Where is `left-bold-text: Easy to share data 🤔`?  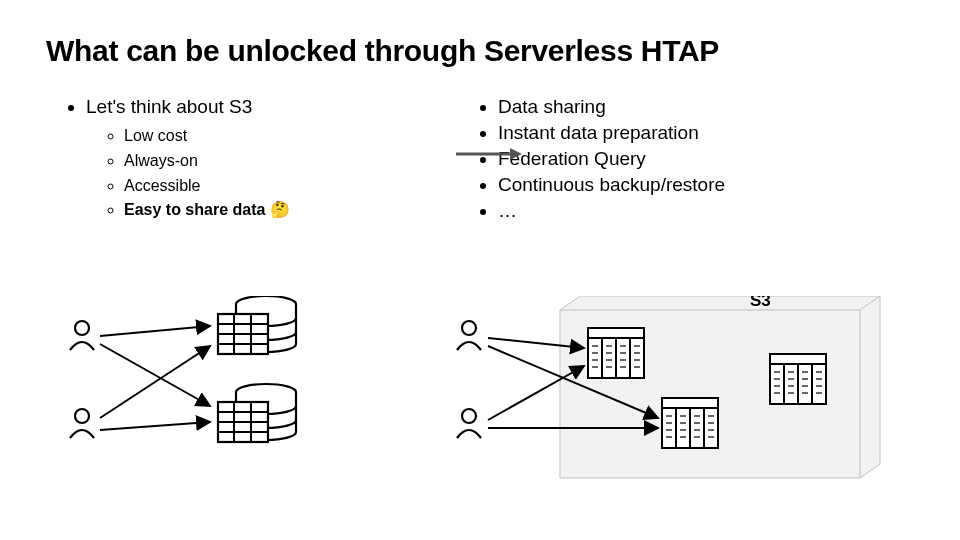
left-bold-text: Easy to share data 🤔 is located at coordinates (207, 210).